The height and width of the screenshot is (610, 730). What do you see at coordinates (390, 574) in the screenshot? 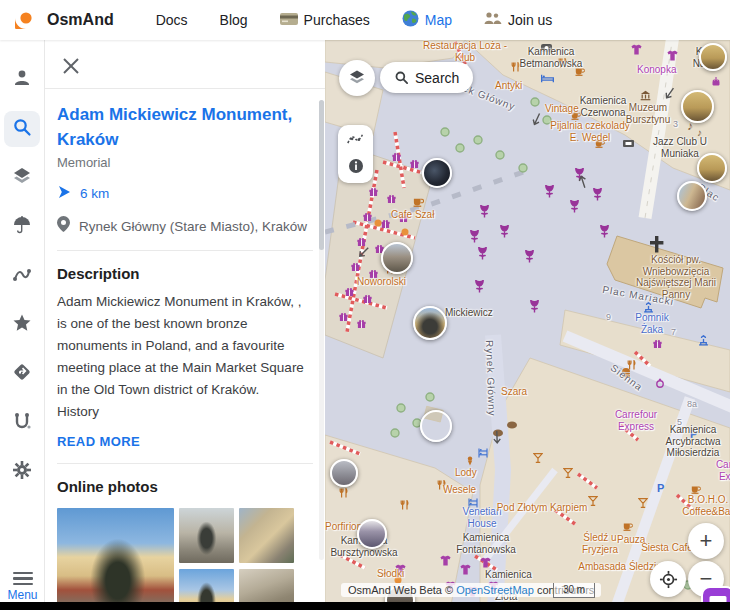
I see `map-label-poi: Słodki` at bounding box center [390, 574].